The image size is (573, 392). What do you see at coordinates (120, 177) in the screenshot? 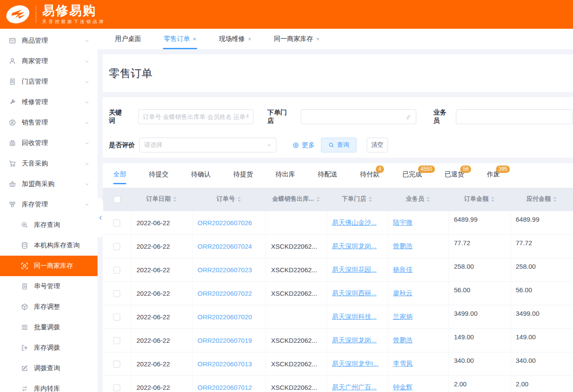
I see `status-tab-all: 全部` at bounding box center [120, 177].